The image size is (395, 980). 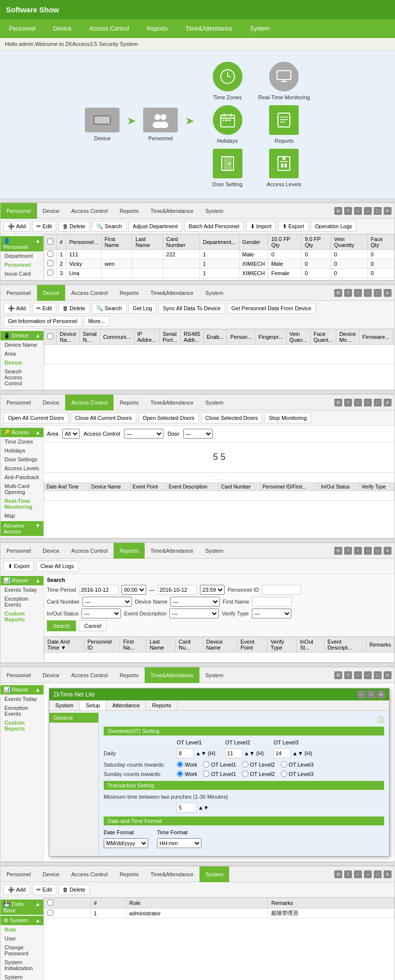 What do you see at coordinates (89, 403) in the screenshot?
I see `ac-nav-access: Access Control` at bounding box center [89, 403].